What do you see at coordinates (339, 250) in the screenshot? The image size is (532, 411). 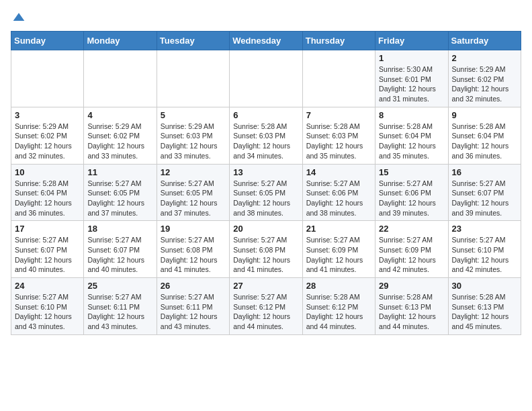 I see `calendar-day-cell: 21Sunrise: 5:27 AMSunset: 6:09 PMDayligh…` at bounding box center [339, 250].